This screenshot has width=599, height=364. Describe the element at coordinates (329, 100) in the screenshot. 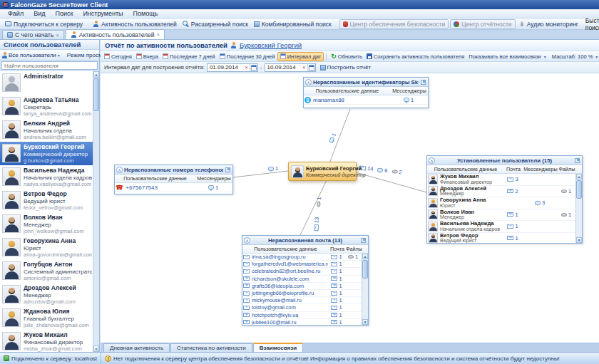

I see `skype-id: manamax88` at that location.